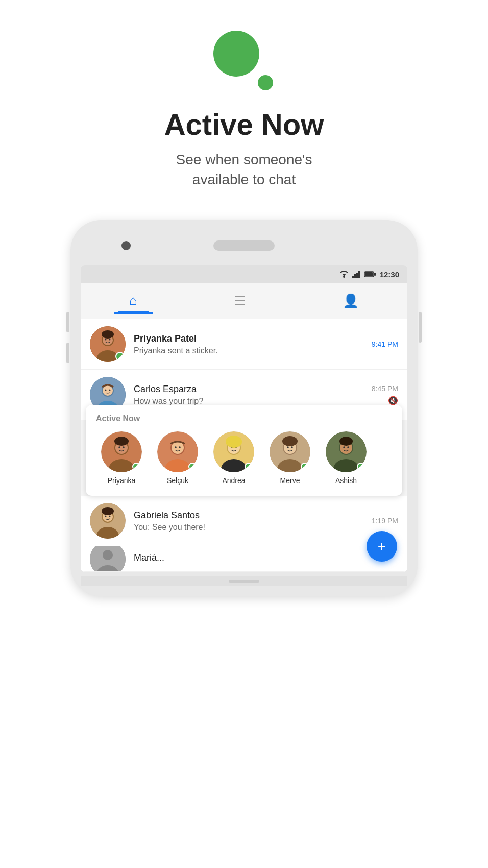  I want to click on front-camera, so click(126, 246).